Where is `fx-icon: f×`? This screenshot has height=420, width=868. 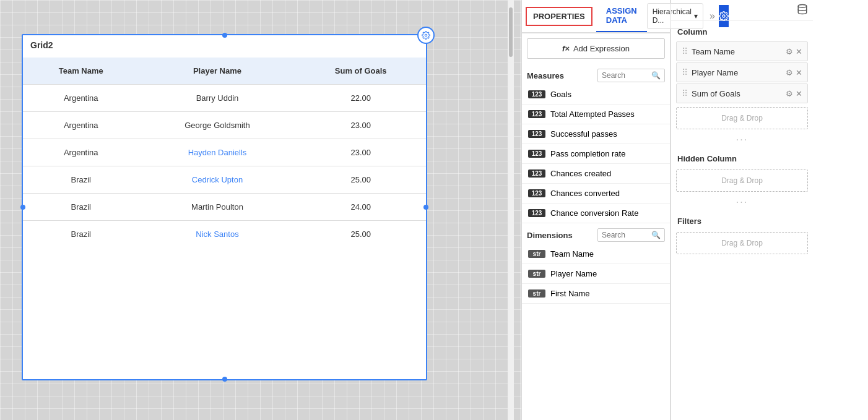 fx-icon: f× is located at coordinates (566, 48).